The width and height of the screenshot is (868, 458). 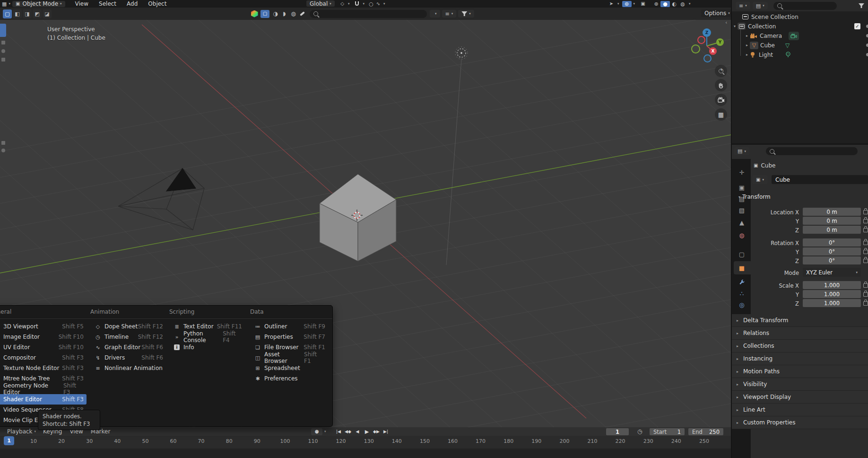 I want to click on ruler-tick: 180, so click(x=509, y=441).